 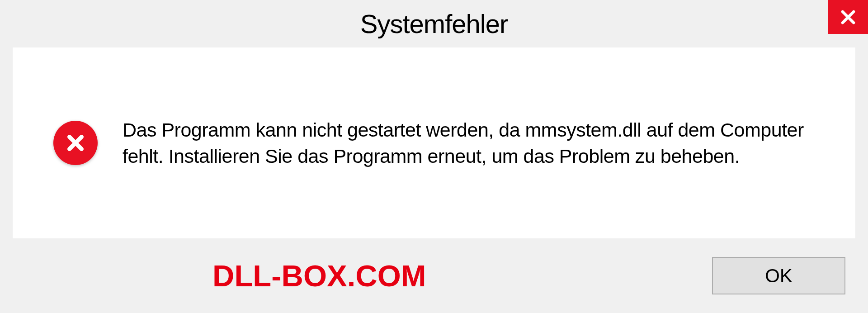 I want to click on error-icon, so click(x=75, y=143).